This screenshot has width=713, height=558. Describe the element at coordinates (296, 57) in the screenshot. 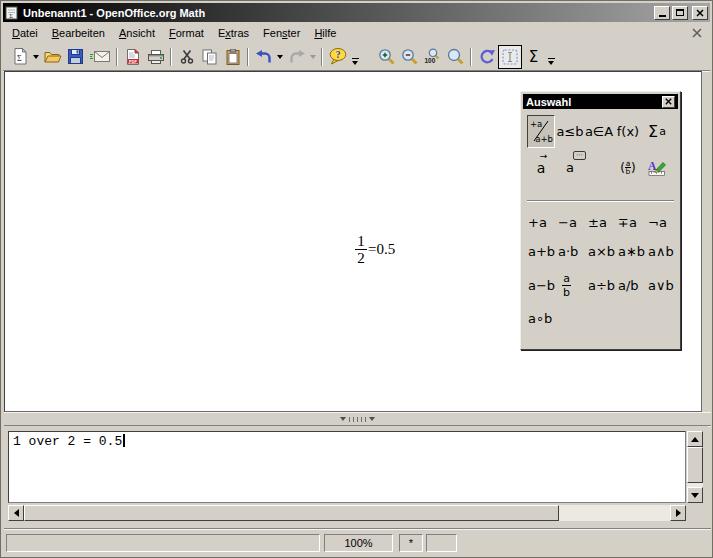

I see `redo-button` at that location.